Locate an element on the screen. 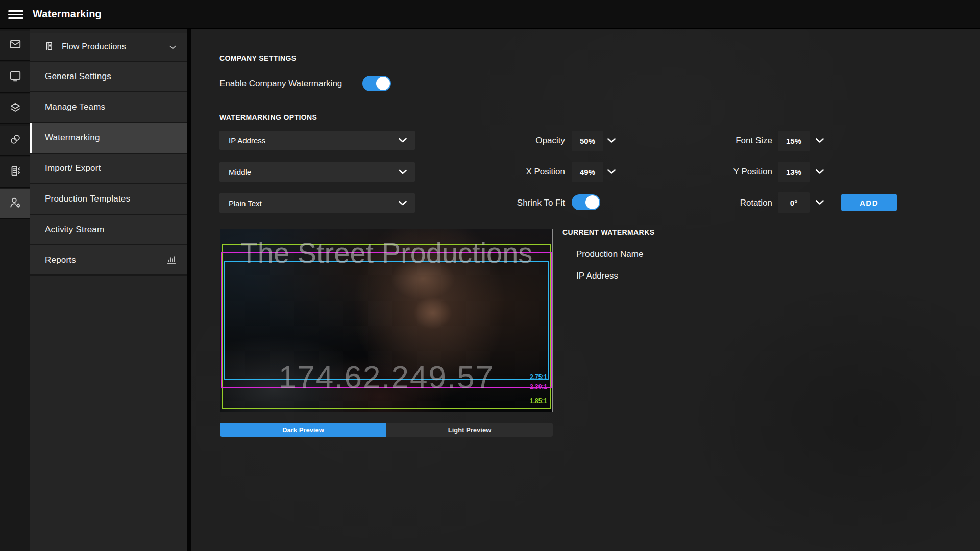 The image size is (980, 551). rail-item-link is located at coordinates (15, 141).